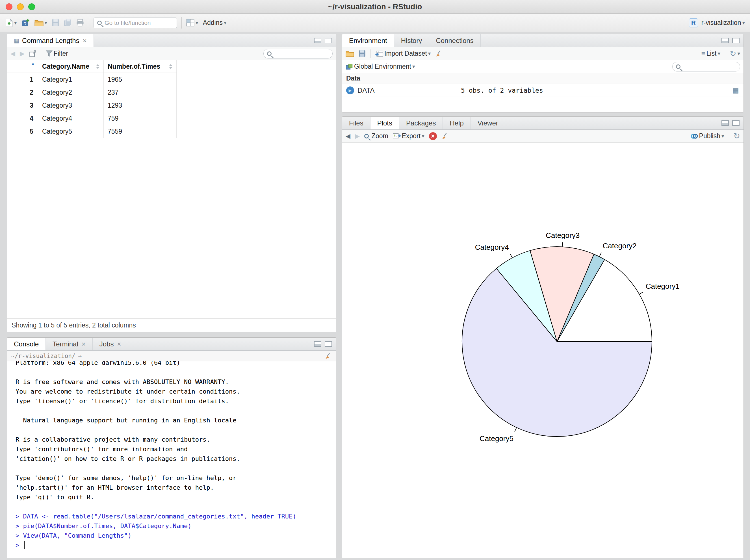  I want to click on tab-history: History, so click(412, 41).